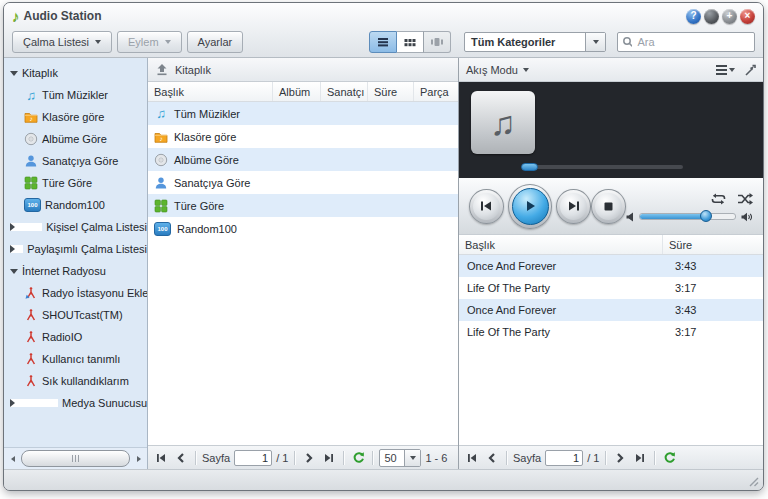 This screenshot has height=499, width=768. I want to click on table-row-random100: 100 Random100, so click(303, 228).